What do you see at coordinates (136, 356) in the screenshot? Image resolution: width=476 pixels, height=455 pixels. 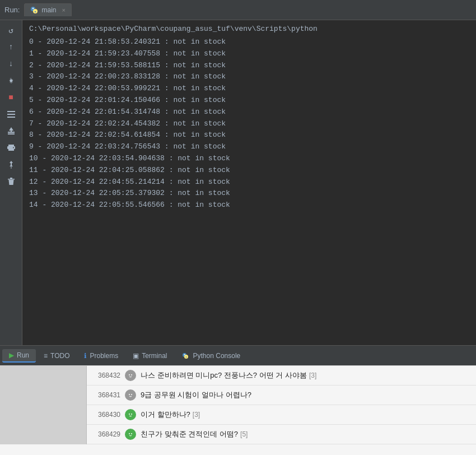 I see `terminal-tab-icon: ▣` at bounding box center [136, 356].